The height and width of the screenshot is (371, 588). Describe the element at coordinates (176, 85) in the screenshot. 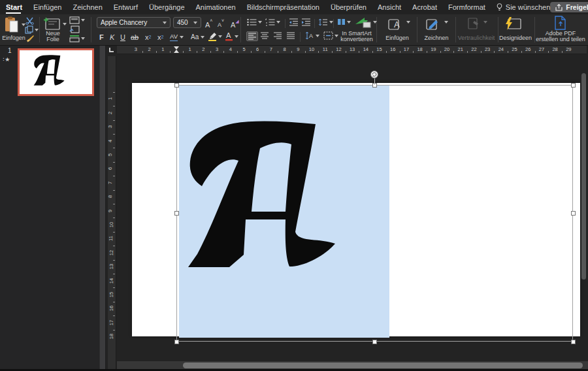

I see `resize-handle-top-left` at that location.